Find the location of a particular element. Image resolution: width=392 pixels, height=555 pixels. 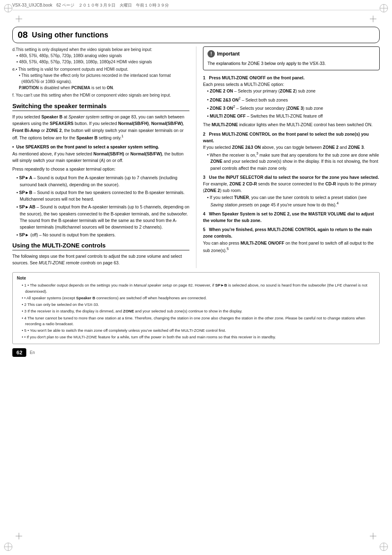

step-2-bullets: When the receiver is on,3 make sure that… is located at coordinates (293, 161).